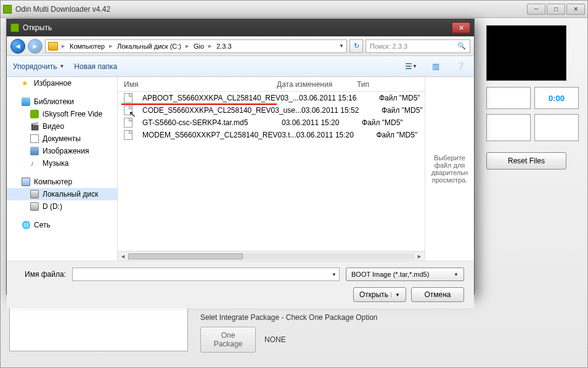  Describe the element at coordinates (526, 161) in the screenshot. I see `reset-files-button: Reset Files` at that location.